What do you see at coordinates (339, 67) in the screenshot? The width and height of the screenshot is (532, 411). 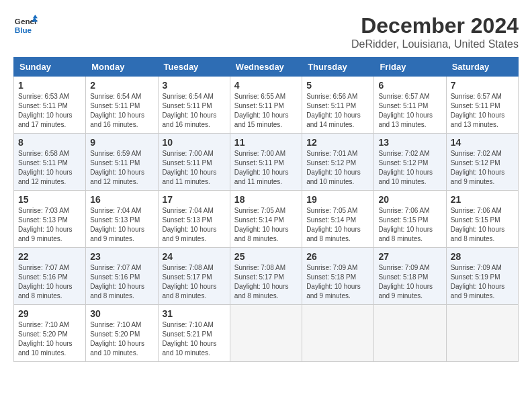 I see `weekday-header-thursday: Thursday` at bounding box center [339, 67].